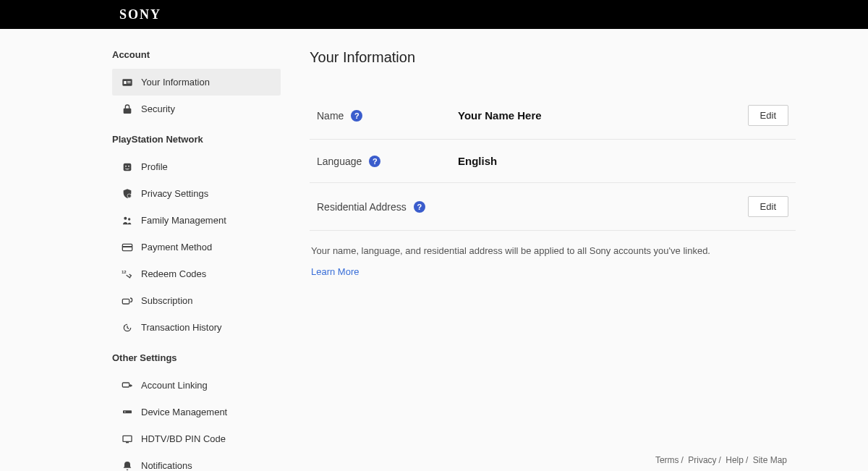 The image size is (868, 471). What do you see at coordinates (155, 166) in the screenshot?
I see `sidebar-item-label: Profile` at bounding box center [155, 166].